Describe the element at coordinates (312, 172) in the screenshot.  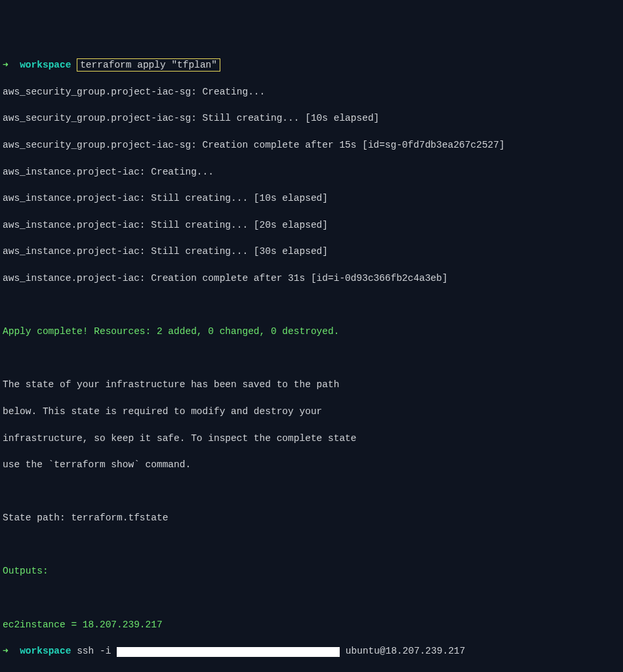
I see `terraform-log: aws_instance.project-iac: Creating...` at that location.